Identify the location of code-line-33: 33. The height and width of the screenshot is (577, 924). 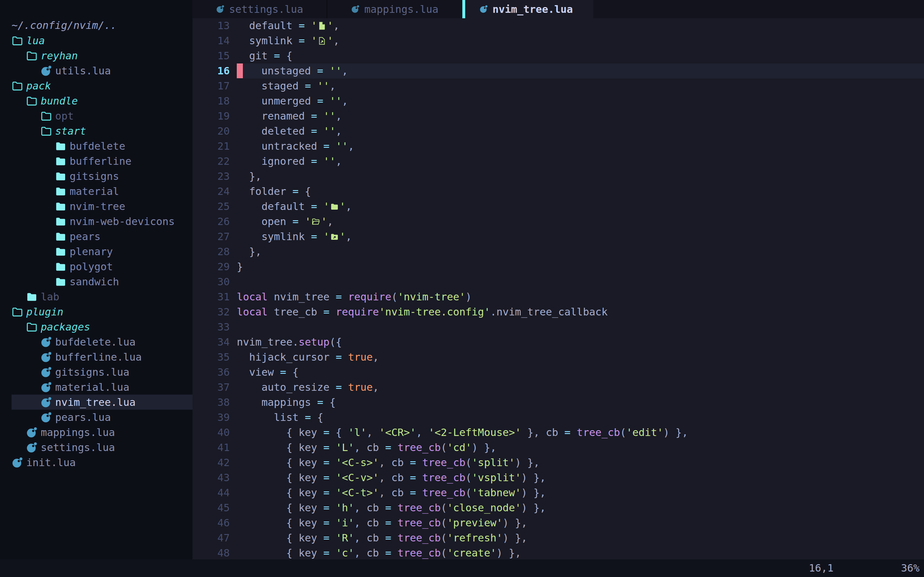
(558, 327).